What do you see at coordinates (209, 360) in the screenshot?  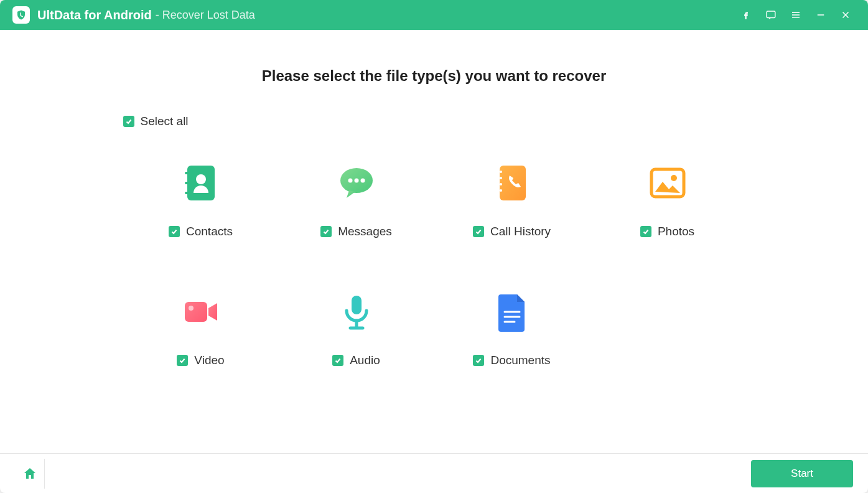 I see `video-label: Video` at bounding box center [209, 360].